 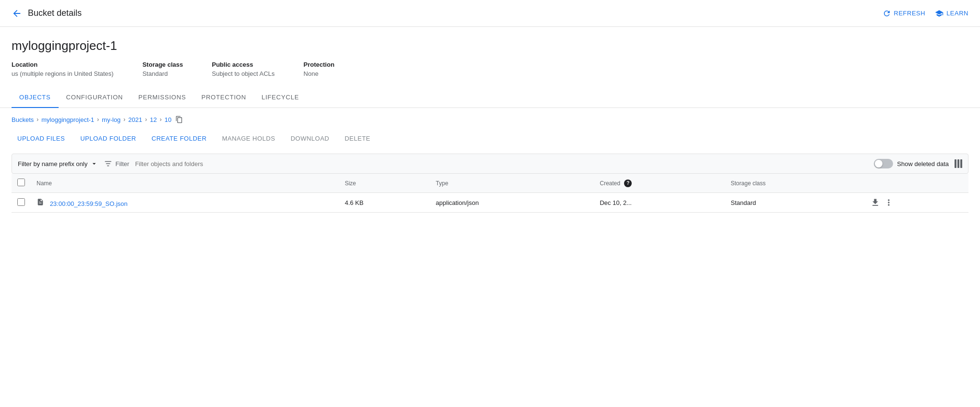 What do you see at coordinates (310, 138) in the screenshot?
I see `download-button: DOWNLOAD` at bounding box center [310, 138].